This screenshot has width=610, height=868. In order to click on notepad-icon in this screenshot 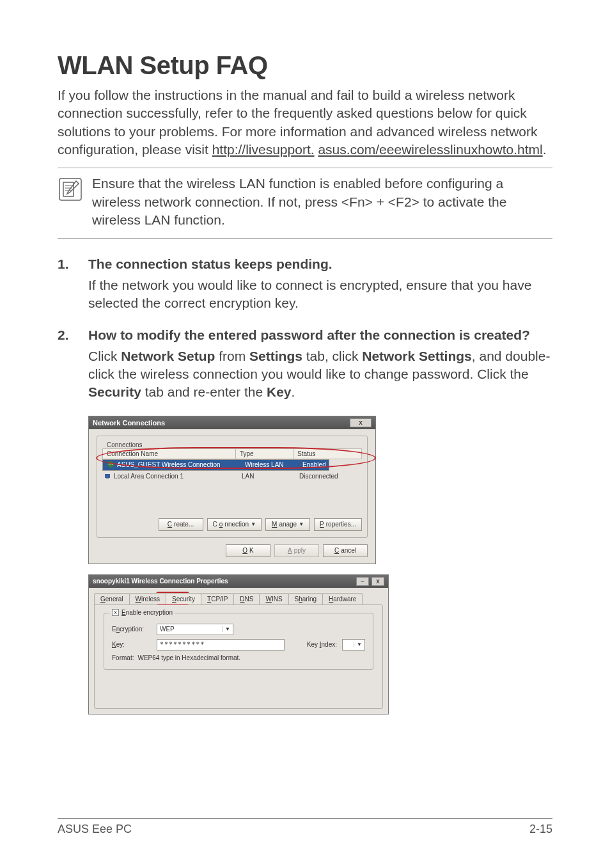, I will do `click(70, 202)`.